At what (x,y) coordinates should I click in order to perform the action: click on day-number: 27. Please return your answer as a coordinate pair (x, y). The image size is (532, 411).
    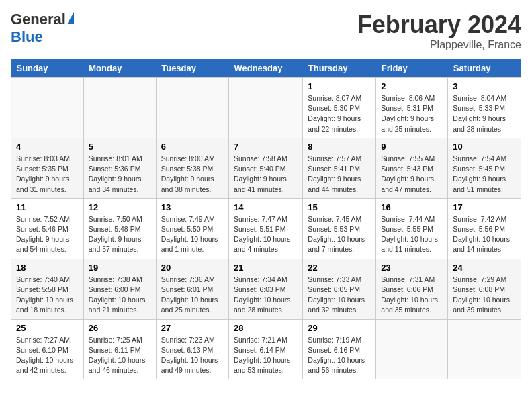
    Looking at the image, I should click on (192, 328).